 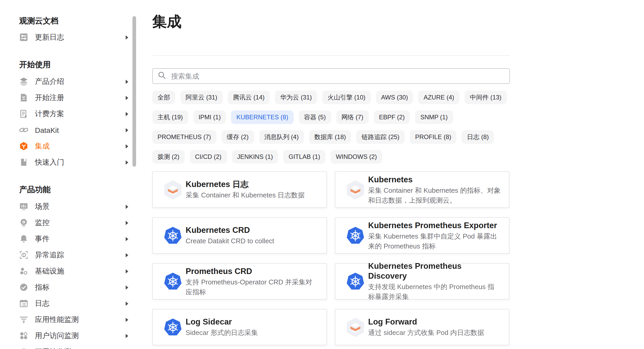 I want to click on card-description: 通过 sidecar 方式收集 Pod 内日志数据, so click(x=426, y=333).